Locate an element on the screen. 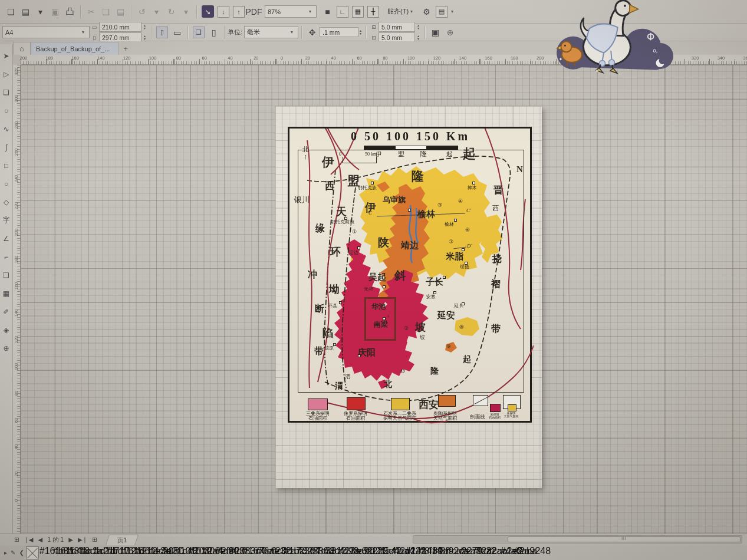 The width and height of the screenshot is (747, 560). color-swatch: #bd1616 is located at coordinates (114, 553).